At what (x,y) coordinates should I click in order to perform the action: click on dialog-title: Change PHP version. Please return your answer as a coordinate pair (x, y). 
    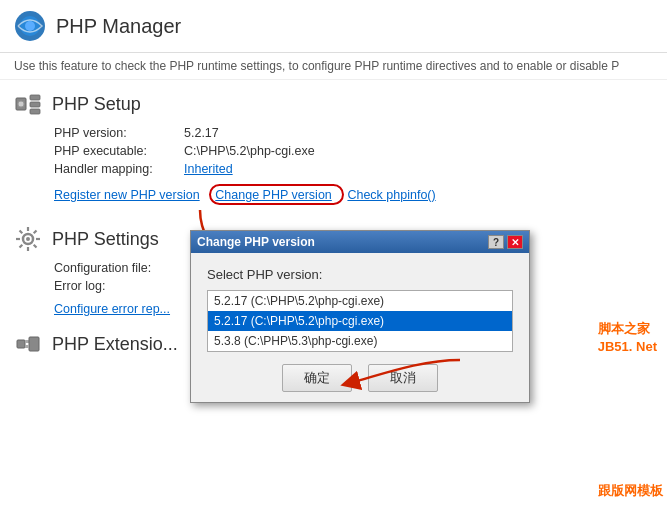
    Looking at the image, I should click on (256, 242).